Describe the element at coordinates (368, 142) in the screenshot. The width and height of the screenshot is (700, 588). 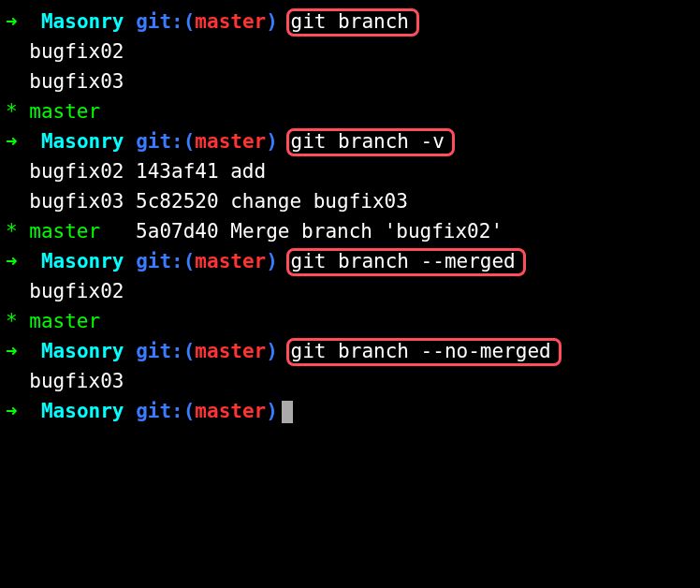
I see `command-2: git branch -v` at that location.